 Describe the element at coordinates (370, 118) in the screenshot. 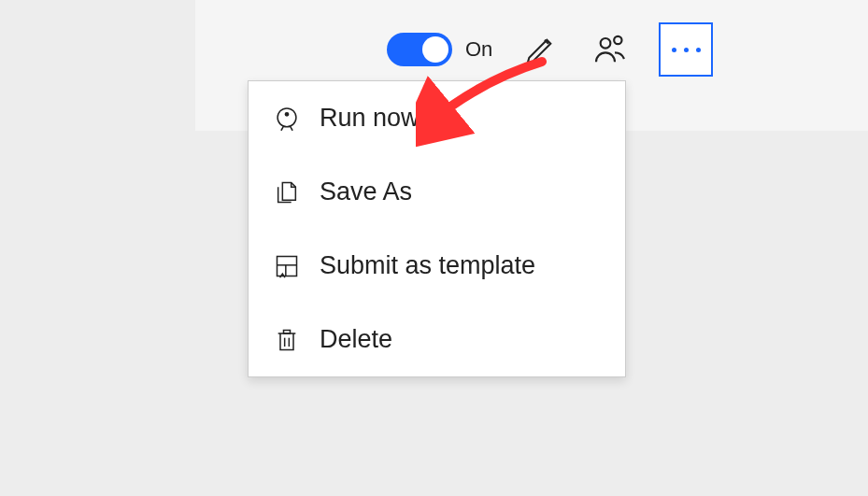

I see `menu-item-label: Run now` at that location.